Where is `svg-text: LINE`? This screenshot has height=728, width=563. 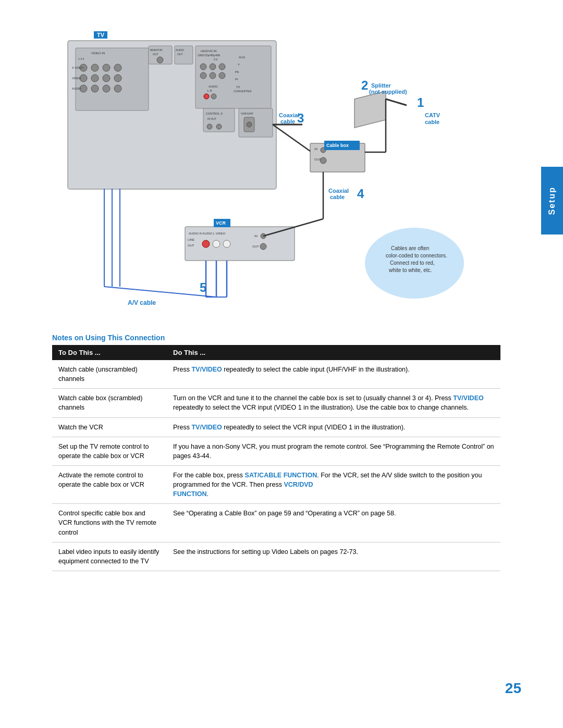
svg-text: LINE is located at coordinates (191, 240).